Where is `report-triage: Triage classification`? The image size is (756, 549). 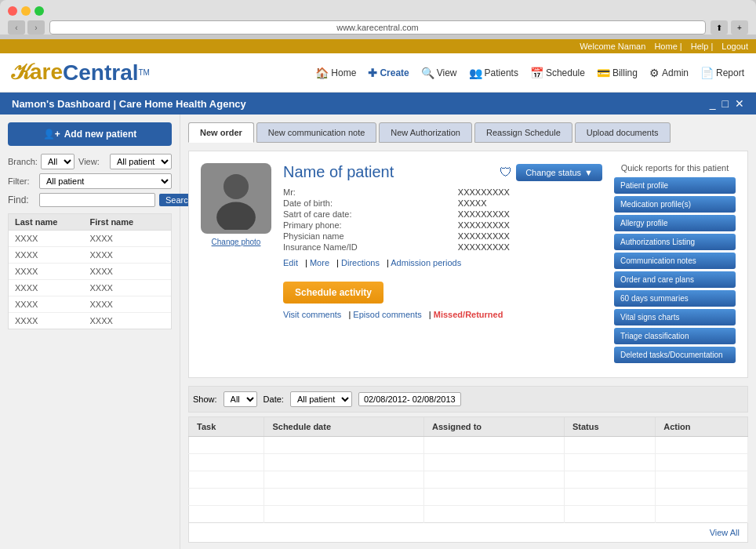
report-triage: Triage classification is located at coordinates (674, 336).